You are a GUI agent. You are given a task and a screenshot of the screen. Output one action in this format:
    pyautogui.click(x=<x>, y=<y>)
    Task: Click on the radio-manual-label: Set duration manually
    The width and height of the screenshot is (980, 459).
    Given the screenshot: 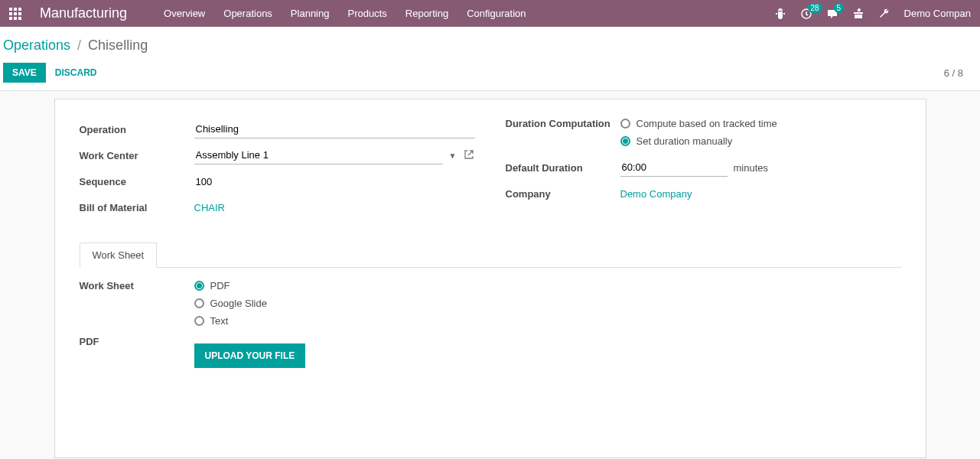 What is the action you would take?
    pyautogui.click(x=685, y=141)
    